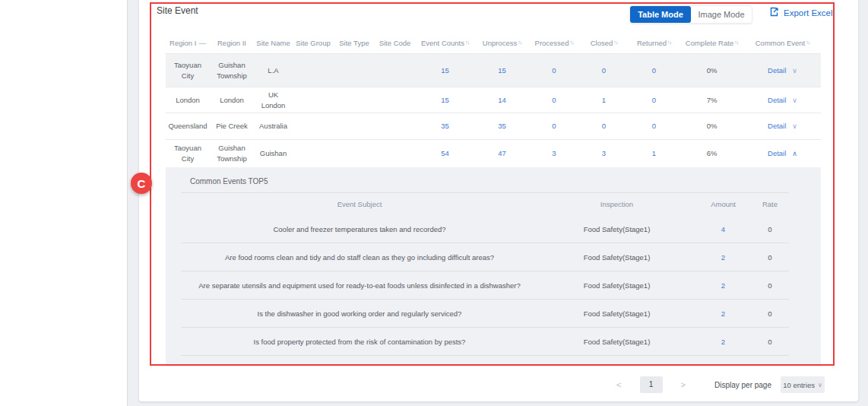  What do you see at coordinates (554, 43) in the screenshot?
I see `column-header-processed: Processed↑↓` at bounding box center [554, 43].